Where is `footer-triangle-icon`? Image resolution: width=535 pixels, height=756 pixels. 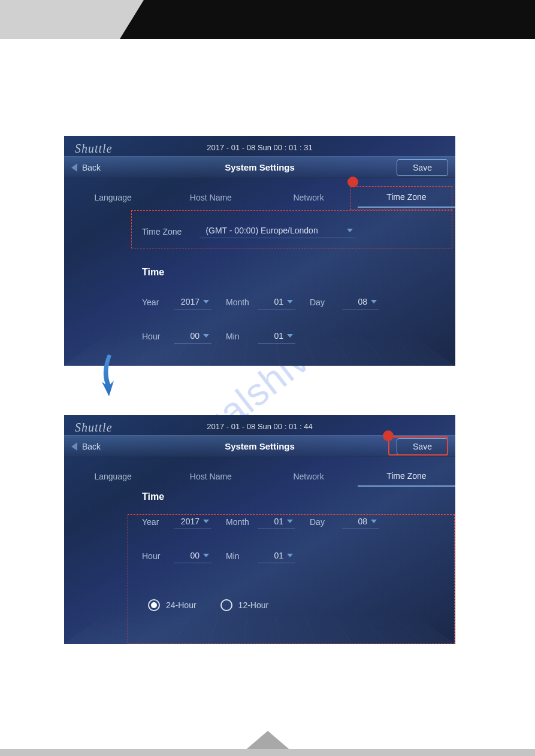 footer-triangle-icon is located at coordinates (268, 740).